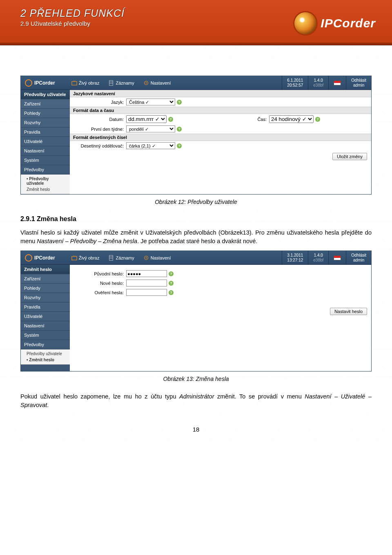  What do you see at coordinates (197, 241) in the screenshot?
I see `body-p1c: . Je potřeba zadat staré heslo a dvakrát…` at bounding box center [197, 241].